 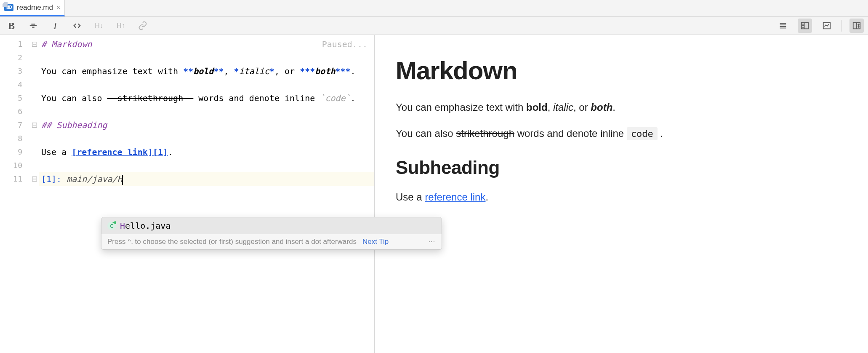 What do you see at coordinates (15, 71) in the screenshot?
I see `line-number: 3` at bounding box center [15, 71].